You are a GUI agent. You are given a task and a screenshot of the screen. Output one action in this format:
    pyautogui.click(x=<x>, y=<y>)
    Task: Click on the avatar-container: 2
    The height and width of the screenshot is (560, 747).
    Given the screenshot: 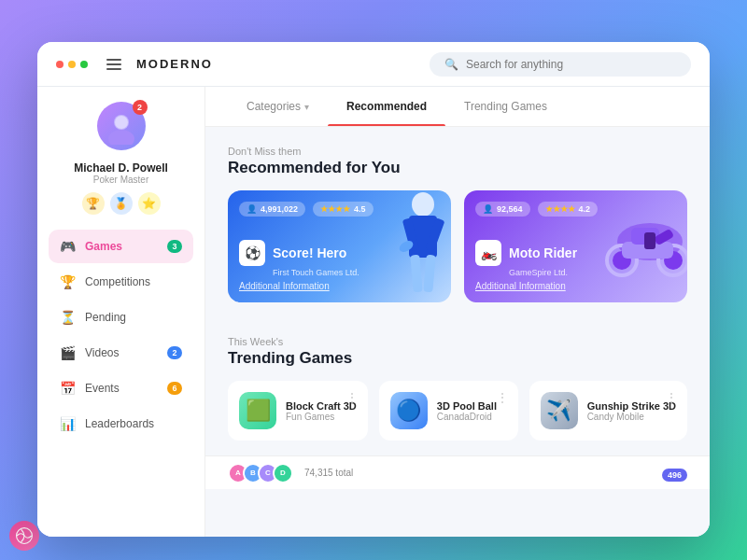 What is the action you would take?
    pyautogui.click(x=121, y=126)
    